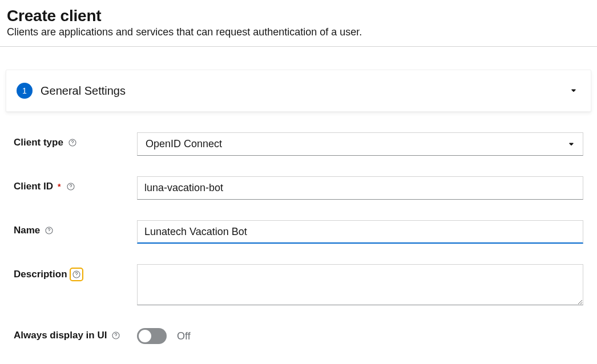 Image resolution: width=597 pixels, height=364 pixels. What do you see at coordinates (360, 144) in the screenshot?
I see `client-type-select: OpenID Connect` at bounding box center [360, 144].